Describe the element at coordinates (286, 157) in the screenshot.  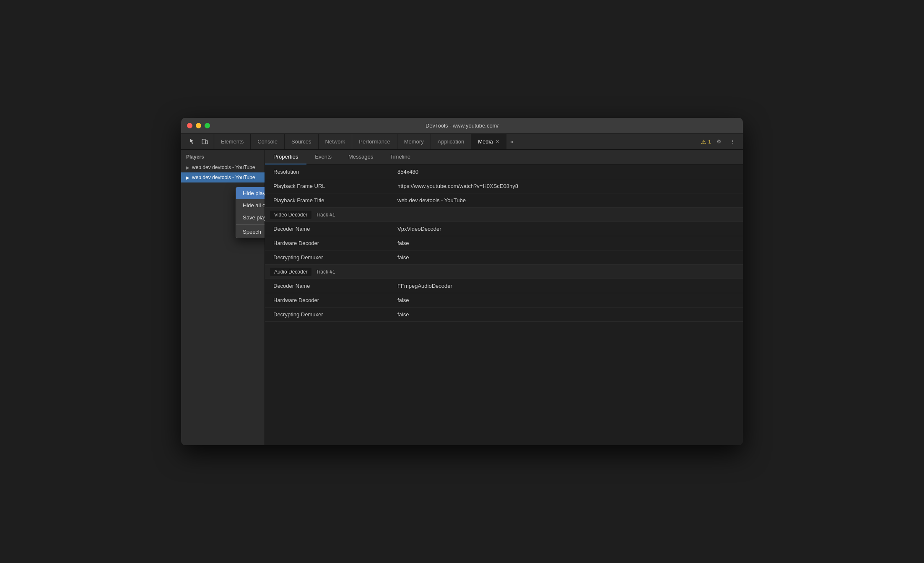
I see `subtab-properties: Properties` at that location.